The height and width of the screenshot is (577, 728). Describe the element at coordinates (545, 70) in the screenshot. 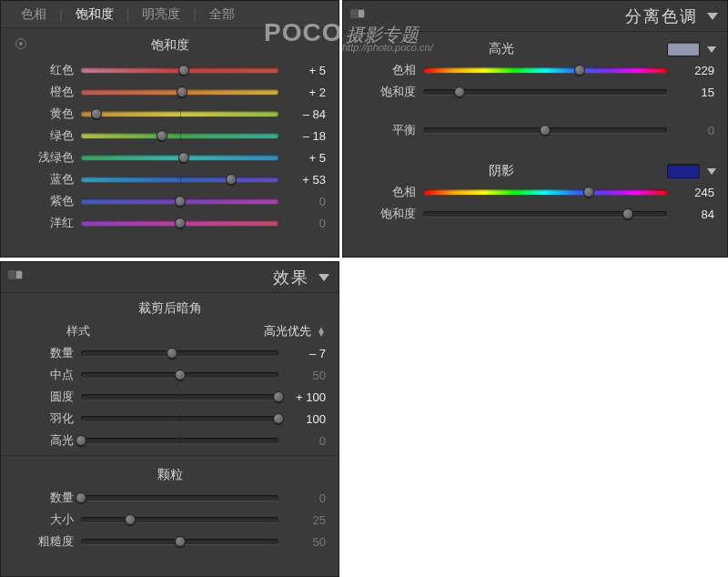

I see `highlights-hue-slider` at that location.